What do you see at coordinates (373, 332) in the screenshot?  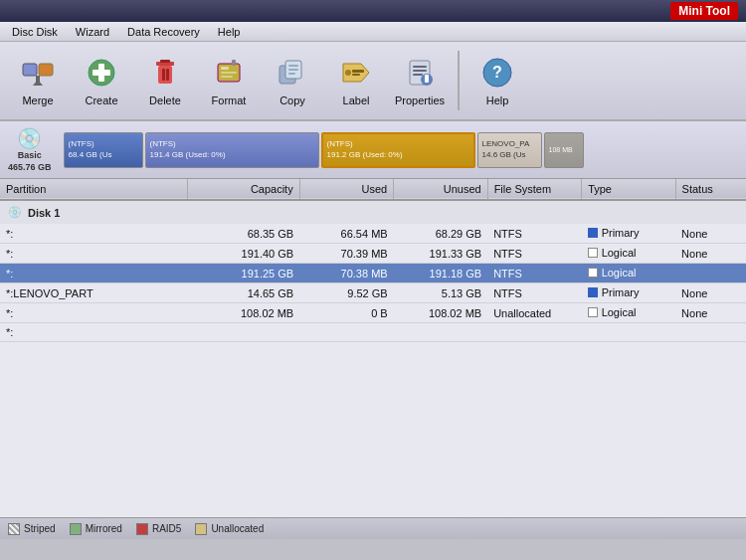 I see `table-row: *:` at bounding box center [373, 332].